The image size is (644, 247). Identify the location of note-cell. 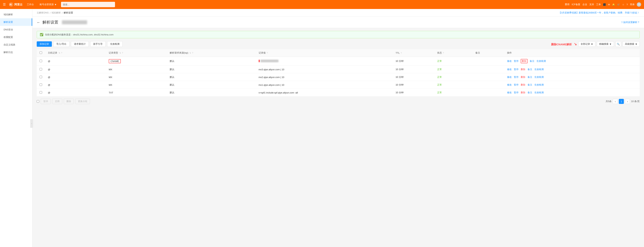
(488, 61).